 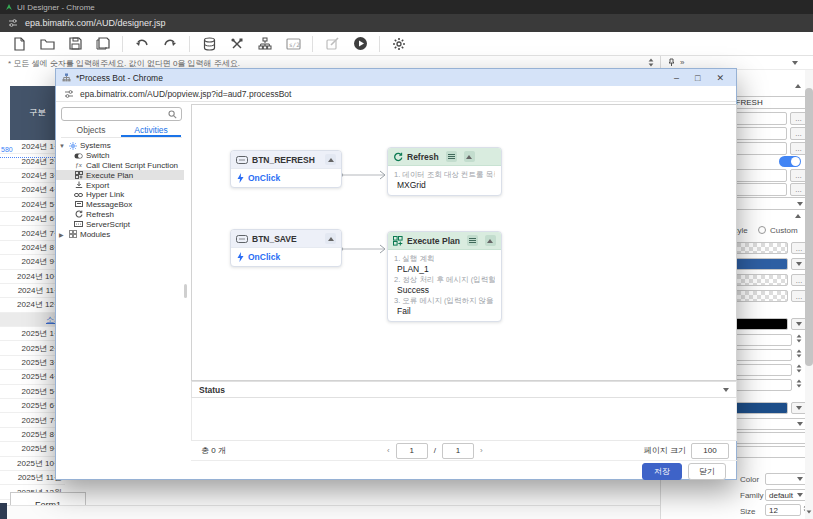 What do you see at coordinates (120, 156) in the screenshot?
I see `tree-node-switch: Switch` at bounding box center [120, 156].